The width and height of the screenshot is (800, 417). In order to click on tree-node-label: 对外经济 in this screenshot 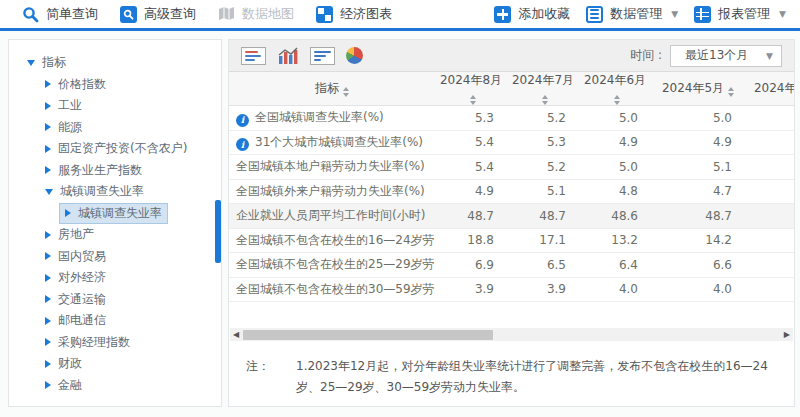, I will do `click(82, 278)`.